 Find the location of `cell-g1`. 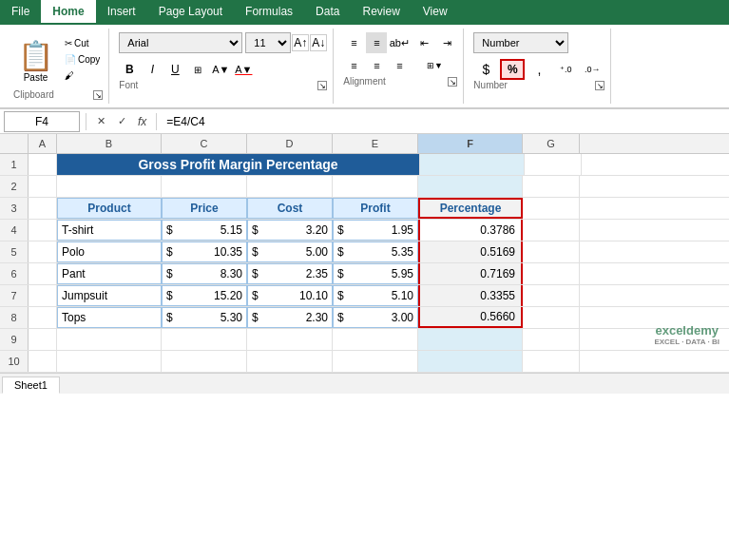

cell-g1 is located at coordinates (553, 164).